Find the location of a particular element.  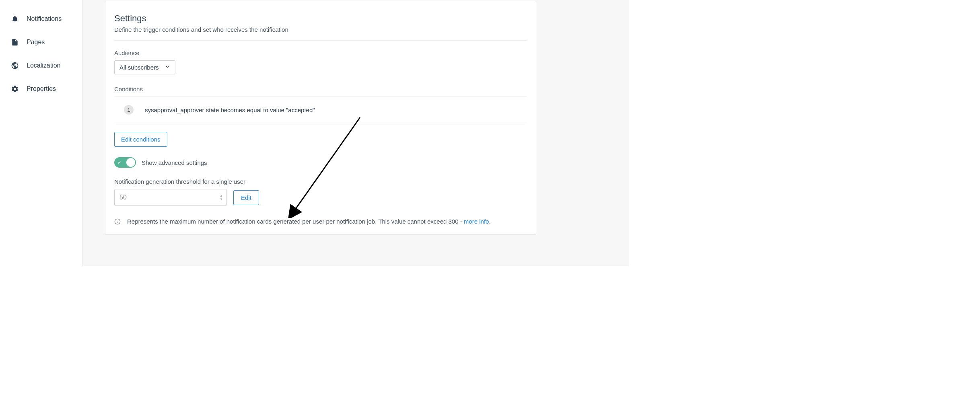

sidebar-item-pages: Pages is located at coordinates (46, 42).